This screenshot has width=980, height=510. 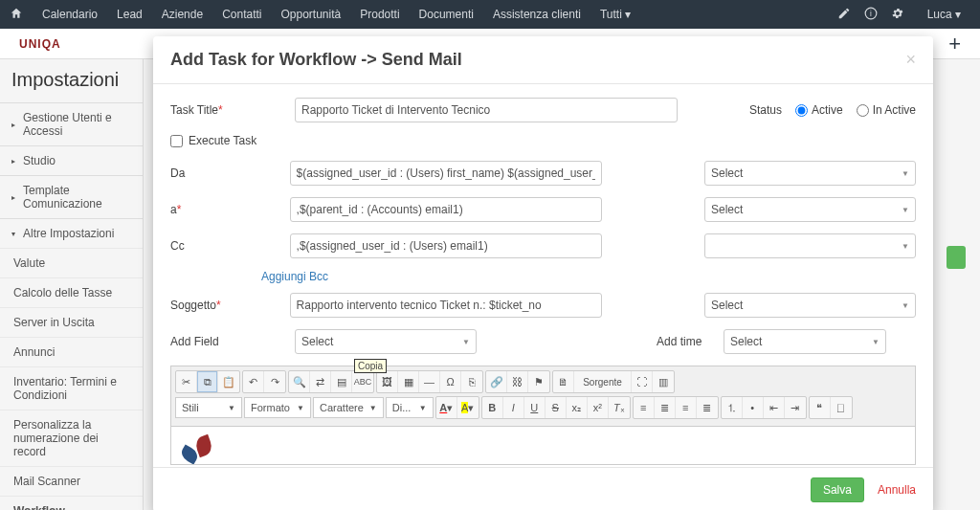 What do you see at coordinates (535, 408) in the screenshot?
I see `underline-icon: U` at bounding box center [535, 408].